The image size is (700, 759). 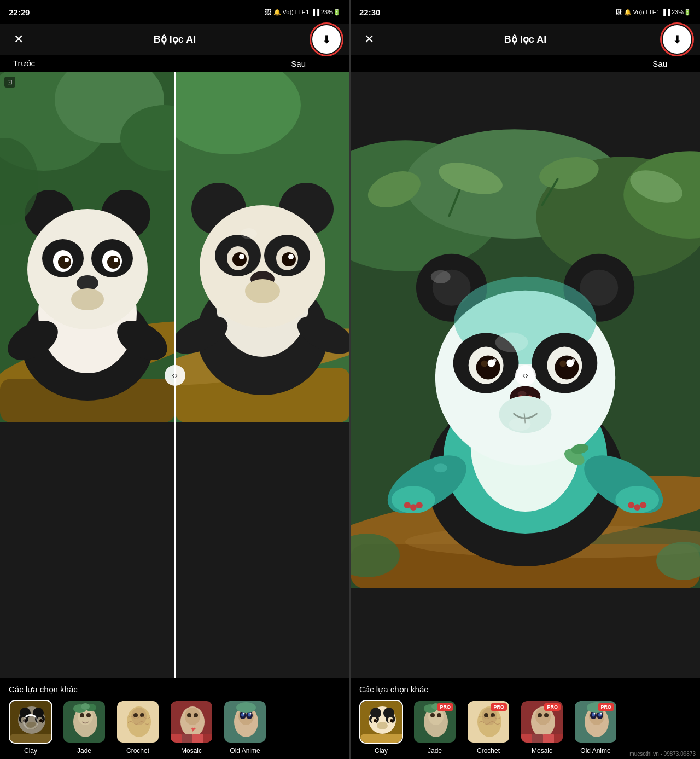 What do you see at coordinates (138, 722) in the screenshot?
I see `crochet-thumb-svg` at bounding box center [138, 722].